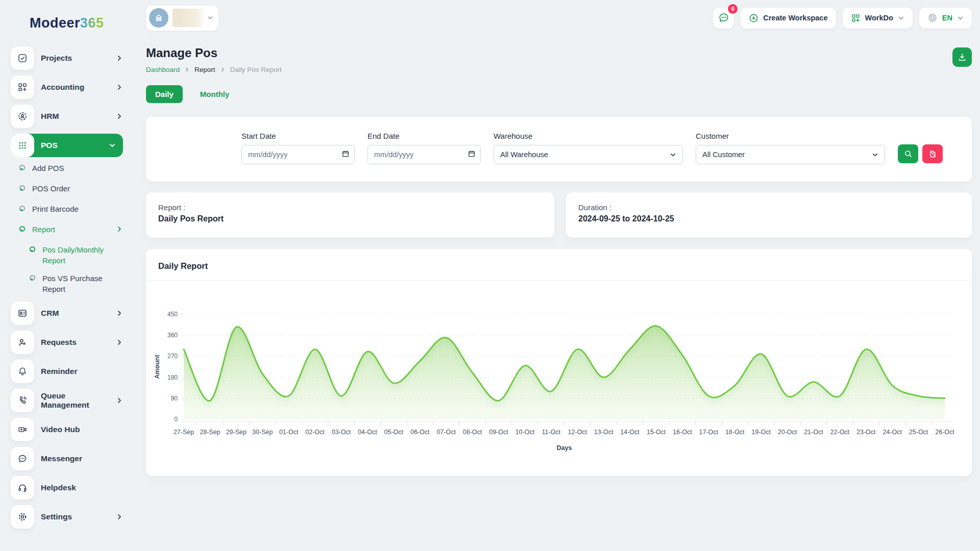 The height and width of the screenshot is (551, 980). Describe the element at coordinates (565, 448) in the screenshot. I see `svg-text: Days` at that location.